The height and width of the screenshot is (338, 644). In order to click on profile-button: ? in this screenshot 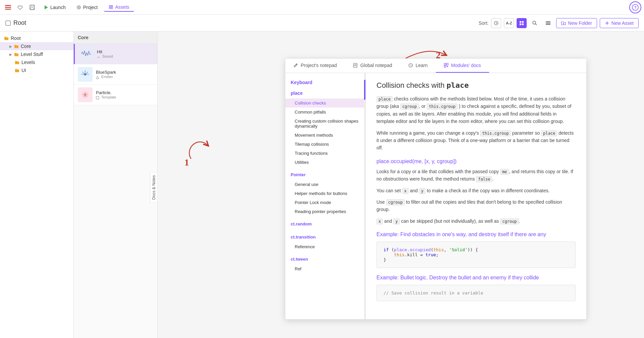, I will do `click(635, 7)`.